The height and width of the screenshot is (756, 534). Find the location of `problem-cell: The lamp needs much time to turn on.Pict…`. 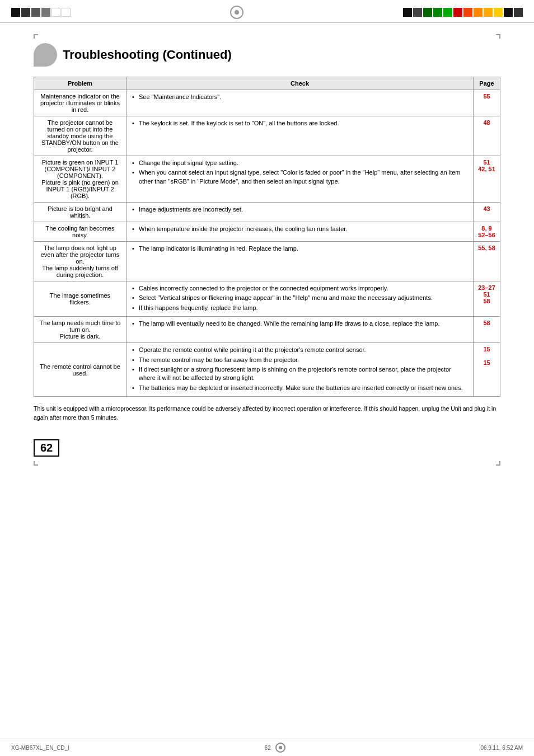

problem-cell: The lamp needs much time to turn on.Pict… is located at coordinates (81, 330).